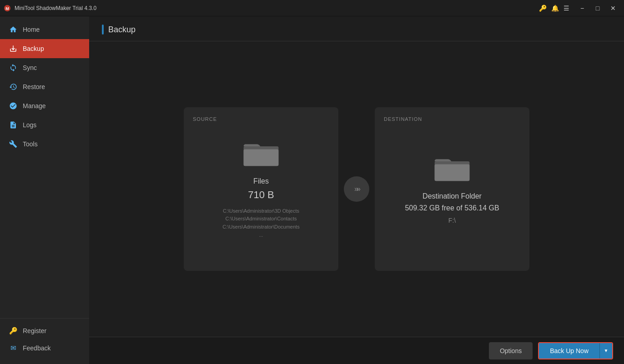 The image size is (624, 364). Describe the element at coordinates (357, 29) in the screenshot. I see `page-header: Backup` at that location.